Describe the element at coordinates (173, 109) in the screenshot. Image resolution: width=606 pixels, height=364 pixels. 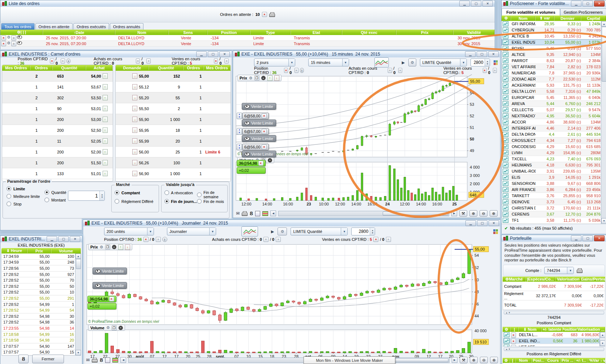
I see `ask-row: ↓ 55,50 2 1` at that location.